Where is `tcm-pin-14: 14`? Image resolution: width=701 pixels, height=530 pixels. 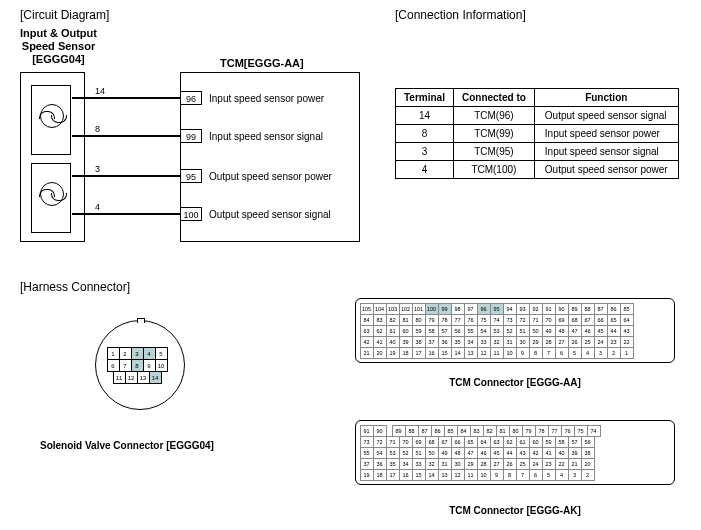 tcm-pin-14: 14 is located at coordinates (458, 353).